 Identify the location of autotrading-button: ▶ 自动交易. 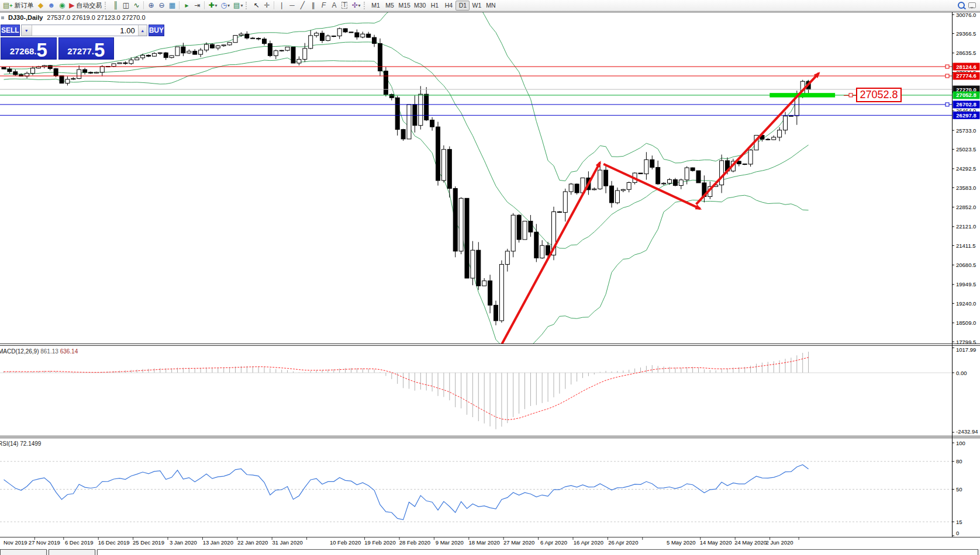
(85, 6).